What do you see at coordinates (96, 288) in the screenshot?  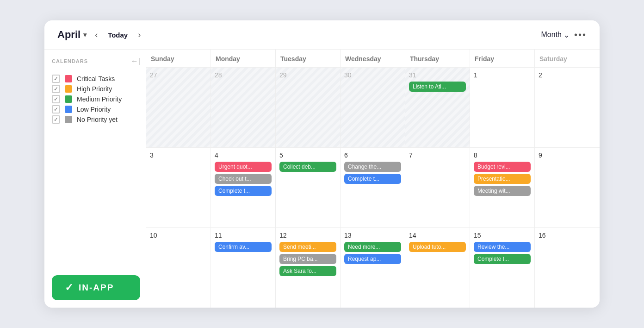 I see `badge-label: IN-APP` at bounding box center [96, 288].